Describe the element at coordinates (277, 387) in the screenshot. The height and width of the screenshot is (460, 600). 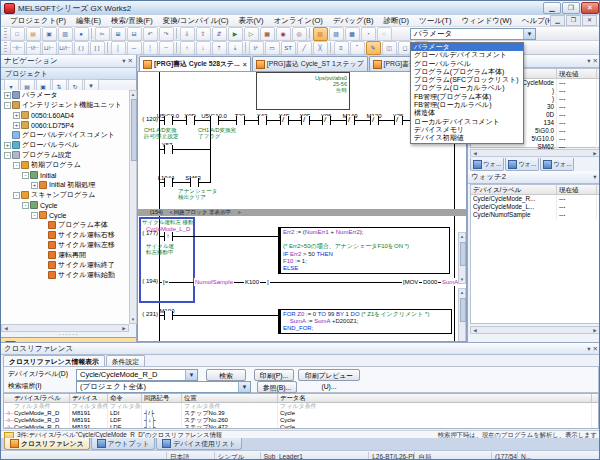
I see `browse-button: 参照(B)...` at that location.